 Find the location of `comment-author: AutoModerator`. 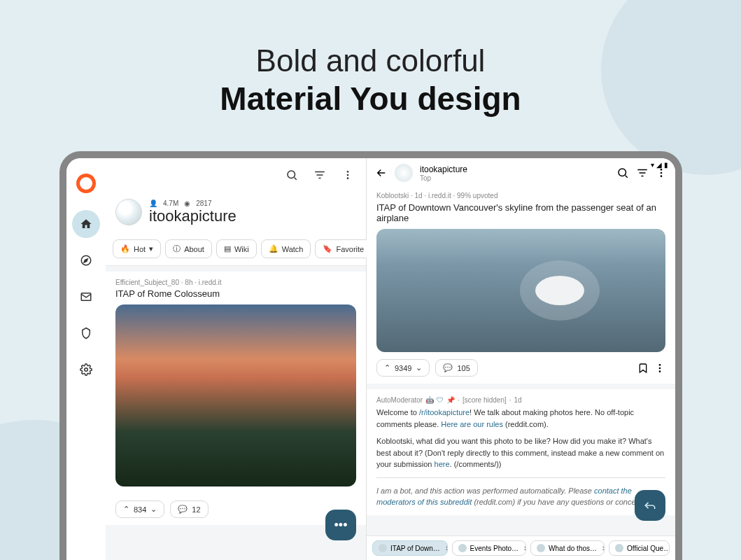

comment-author: AutoModerator is located at coordinates (400, 400).